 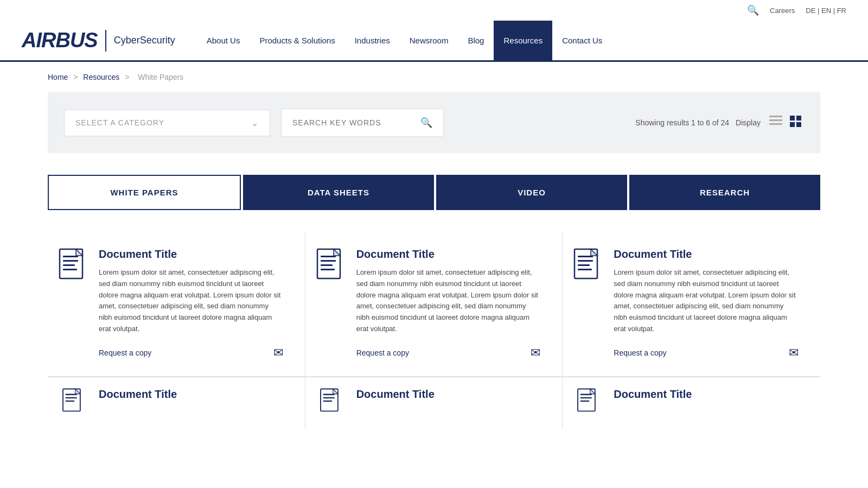 I want to click on filter-bar: SELECT A CATEGORY ⌄ 🔍 Showing results 1 …, so click(x=434, y=123).